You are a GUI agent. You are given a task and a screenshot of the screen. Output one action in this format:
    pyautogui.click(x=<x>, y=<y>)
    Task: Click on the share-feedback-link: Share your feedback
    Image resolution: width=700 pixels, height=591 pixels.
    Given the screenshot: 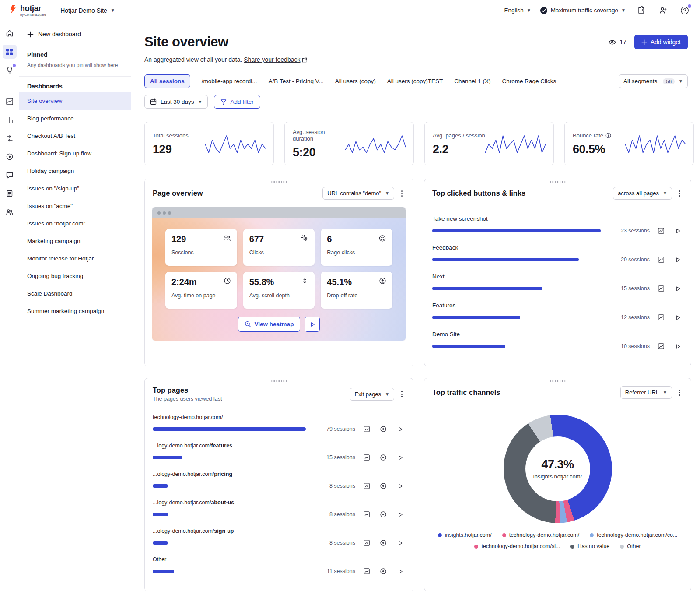 What is the action you would take?
    pyautogui.click(x=276, y=60)
    